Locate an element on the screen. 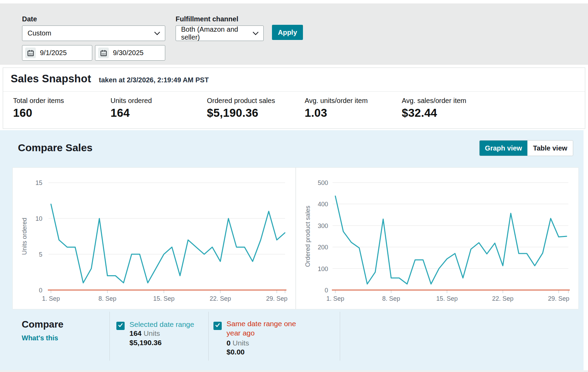 The width and height of the screenshot is (588, 372). end-date-input: 9/30/2025 is located at coordinates (130, 53).